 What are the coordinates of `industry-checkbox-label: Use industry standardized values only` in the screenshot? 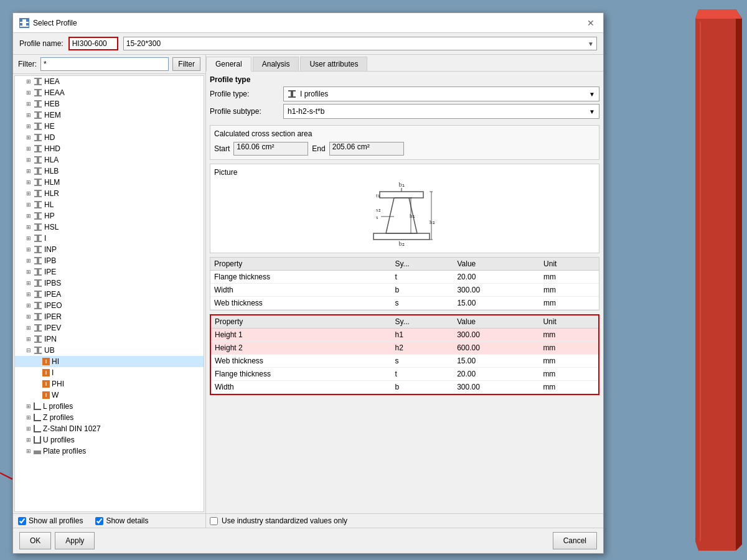 It's located at (284, 521).